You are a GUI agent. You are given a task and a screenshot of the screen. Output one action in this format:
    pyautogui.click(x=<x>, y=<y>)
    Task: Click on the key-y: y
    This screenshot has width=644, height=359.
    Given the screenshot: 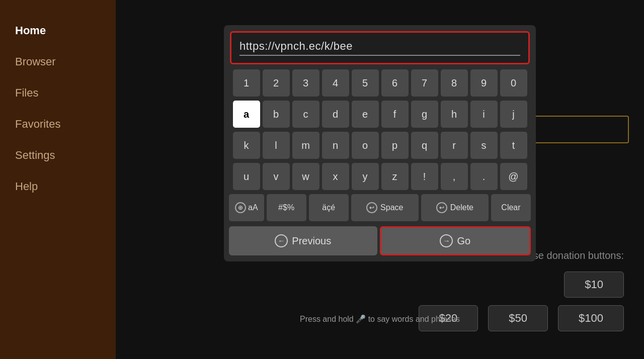 What is the action you would take?
    pyautogui.click(x=365, y=176)
    